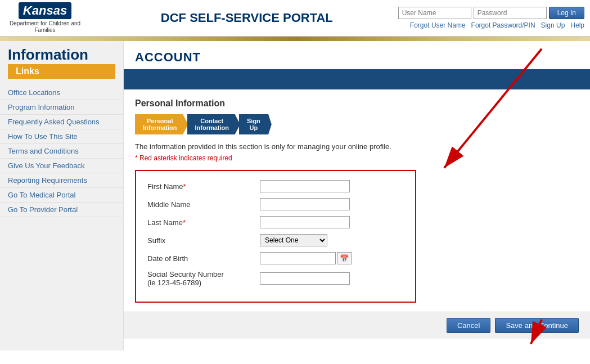 This screenshot has width=590, height=364. I want to click on bottom-action-bar: Cancel Save and Continue, so click(357, 325).